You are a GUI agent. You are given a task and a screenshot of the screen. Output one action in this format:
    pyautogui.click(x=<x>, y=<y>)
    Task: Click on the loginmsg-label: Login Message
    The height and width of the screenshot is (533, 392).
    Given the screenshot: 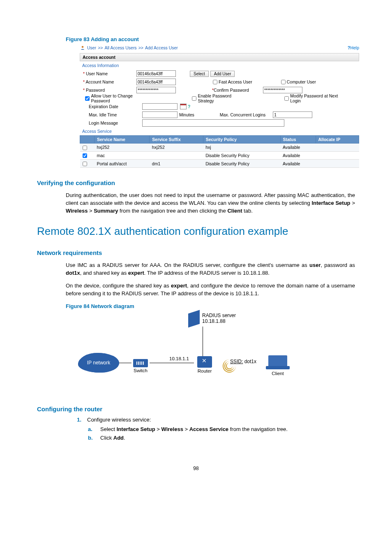 What is the action you would take?
    pyautogui.click(x=111, y=123)
    